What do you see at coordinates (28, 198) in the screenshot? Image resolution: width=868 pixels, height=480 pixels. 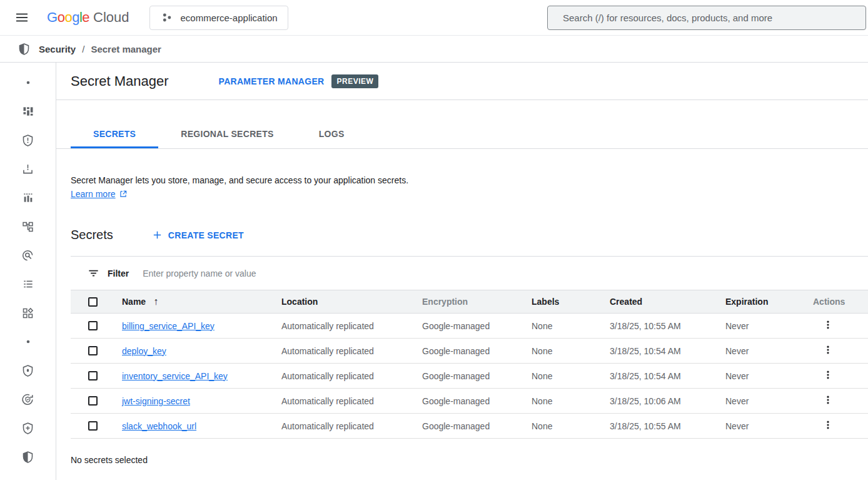 I see `bar-chart-icon` at bounding box center [28, 198].